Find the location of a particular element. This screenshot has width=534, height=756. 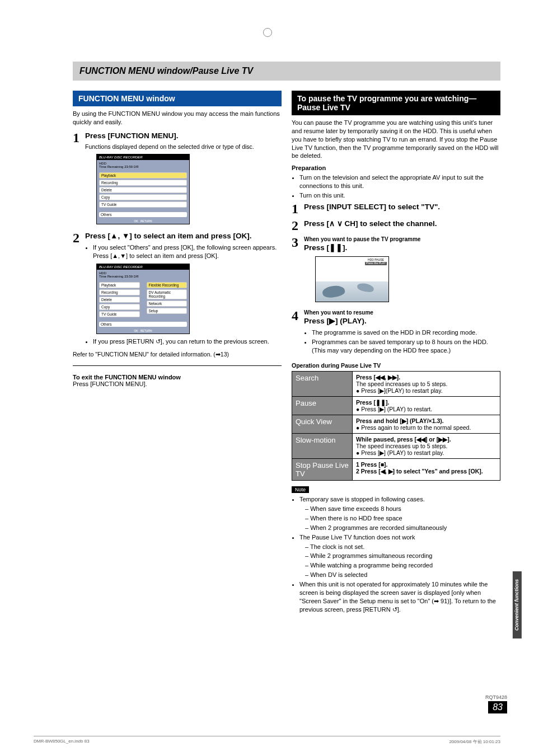

table-row: Quick View Press and hold [▶] (PLAY/×1.3… is located at coordinates (396, 424).